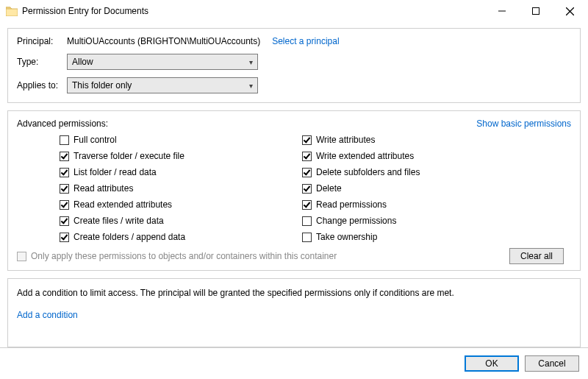 The height and width of the screenshot is (379, 588). I want to click on clear-all-label: Clear all, so click(537, 256).